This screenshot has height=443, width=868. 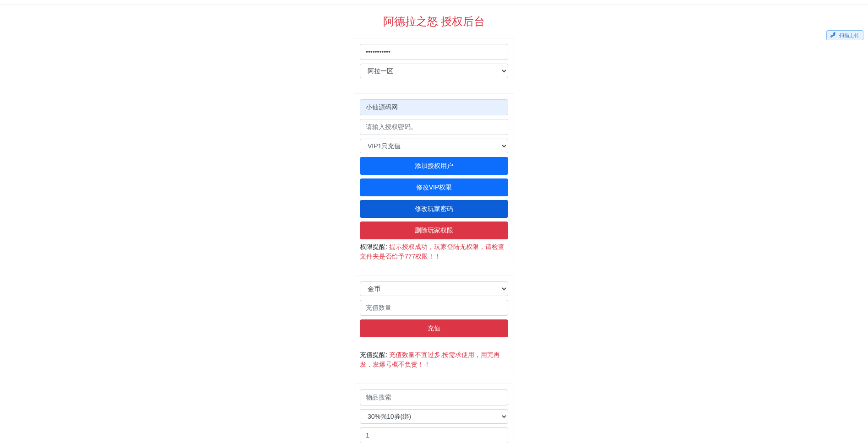 What do you see at coordinates (434, 127) in the screenshot?
I see `auth-code-input` at bounding box center [434, 127].